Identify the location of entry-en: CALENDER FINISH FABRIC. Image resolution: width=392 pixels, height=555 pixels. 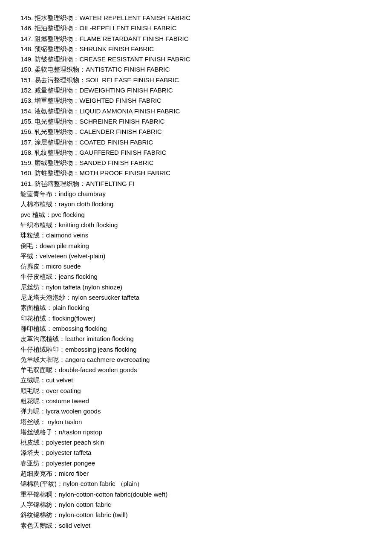
(120, 131).